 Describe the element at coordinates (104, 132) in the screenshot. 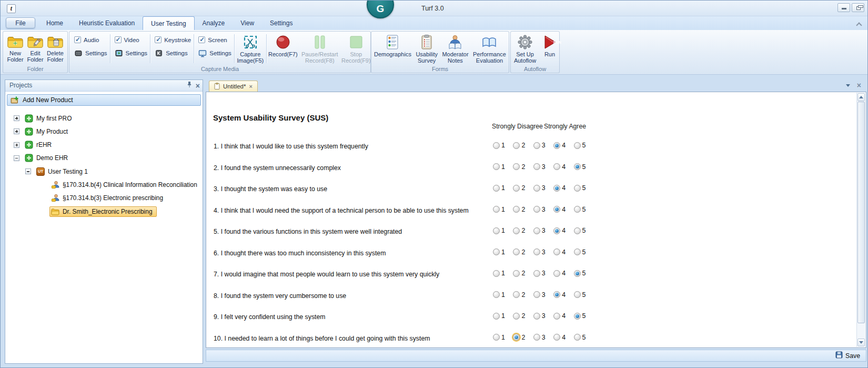

I see `tree-item: My Product` at that location.